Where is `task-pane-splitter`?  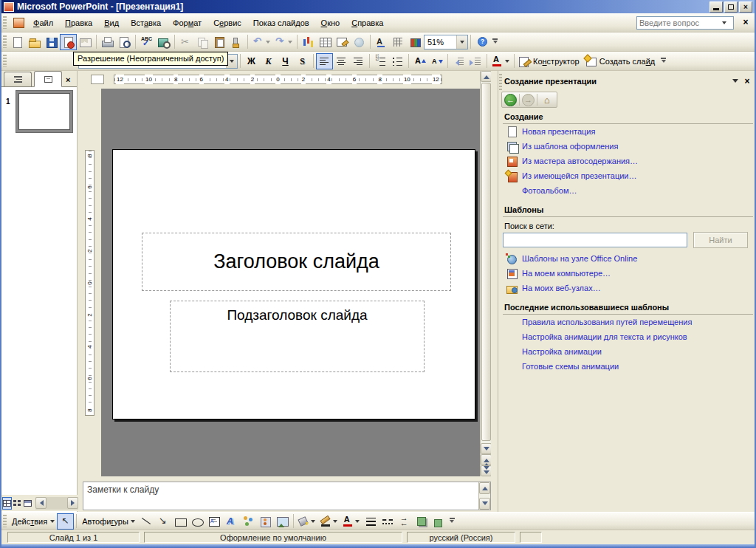
task-pane-splitter is located at coordinates (495, 291).